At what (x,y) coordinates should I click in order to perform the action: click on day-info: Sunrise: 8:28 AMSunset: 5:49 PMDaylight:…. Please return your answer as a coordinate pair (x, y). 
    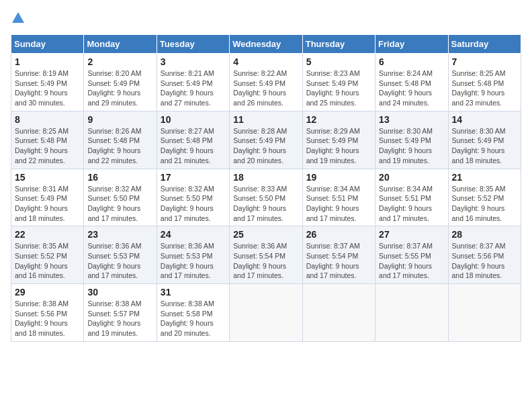
    Looking at the image, I should click on (266, 146).